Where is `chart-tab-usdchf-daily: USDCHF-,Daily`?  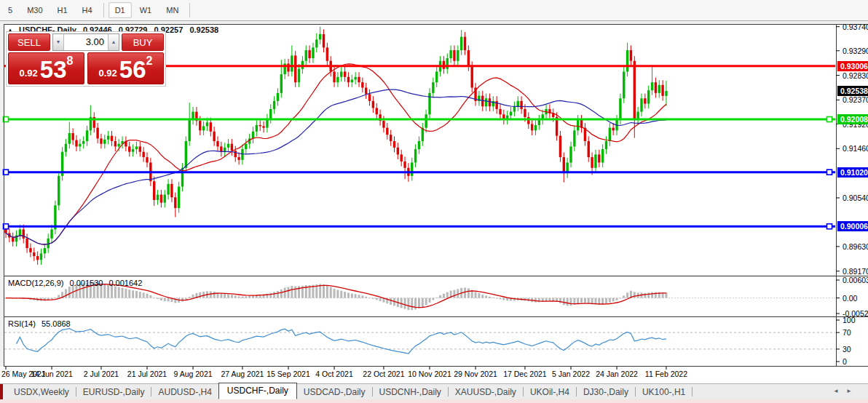 chart-tab-usdchf-daily: USDCHF-,Daily is located at coordinates (258, 391).